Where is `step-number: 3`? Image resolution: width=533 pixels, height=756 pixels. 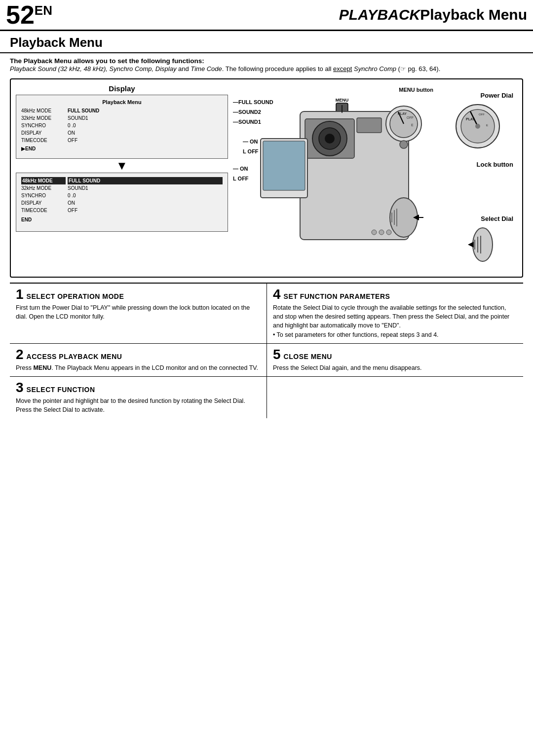
step-number: 3 is located at coordinates (20, 388).